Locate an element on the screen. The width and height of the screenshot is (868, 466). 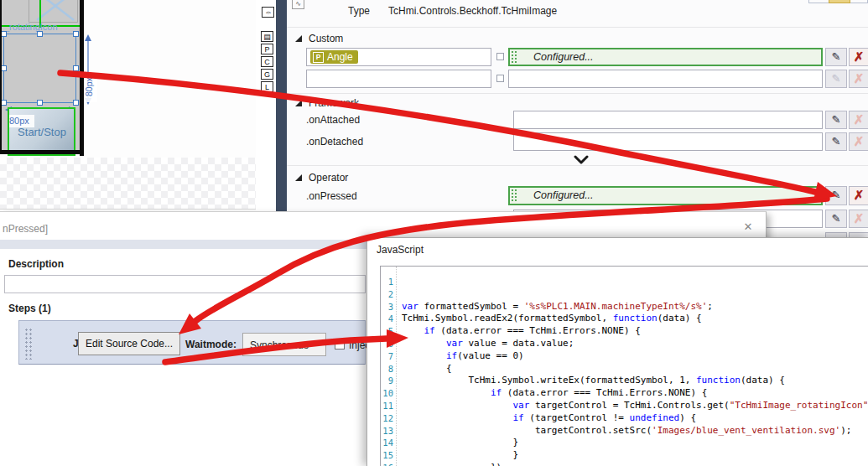
section-operator: Operator is located at coordinates (329, 178).